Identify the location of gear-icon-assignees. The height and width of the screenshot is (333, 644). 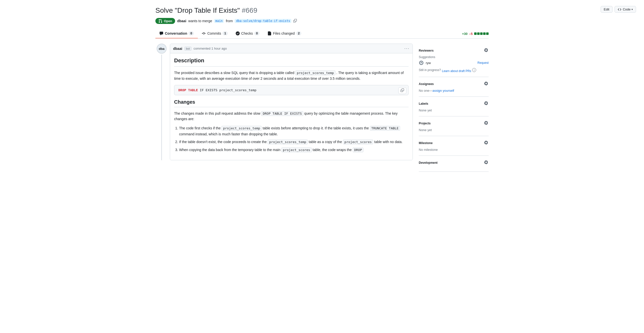
(486, 83).